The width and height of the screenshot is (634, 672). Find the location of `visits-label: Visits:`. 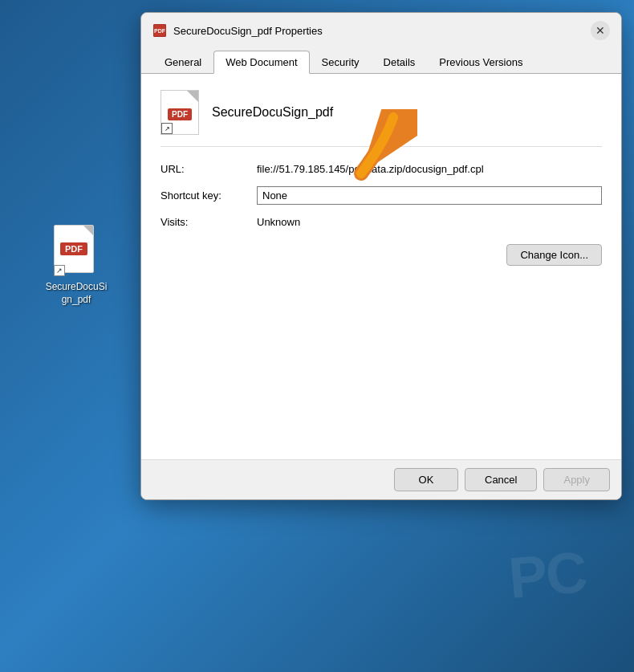

visits-label: Visits: is located at coordinates (209, 222).